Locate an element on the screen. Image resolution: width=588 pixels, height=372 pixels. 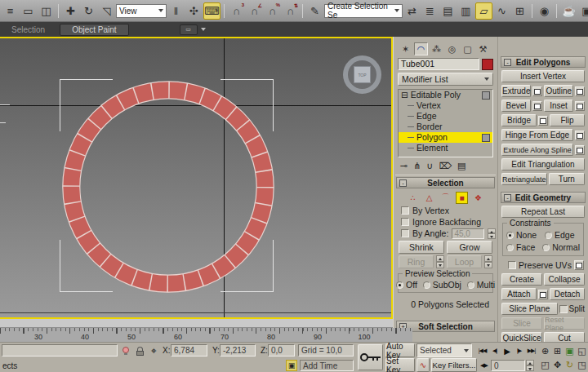
pan-icon: ✥ is located at coordinates (557, 365).